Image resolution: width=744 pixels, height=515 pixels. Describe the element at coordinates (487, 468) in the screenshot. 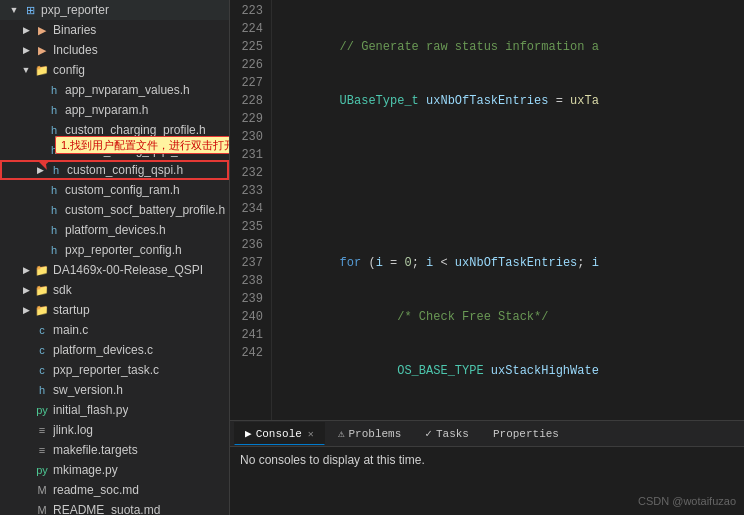

I see `console-panel: ▶ Console ✕ ⚠ Problems ✓ Tasks Propertie…` at that location.